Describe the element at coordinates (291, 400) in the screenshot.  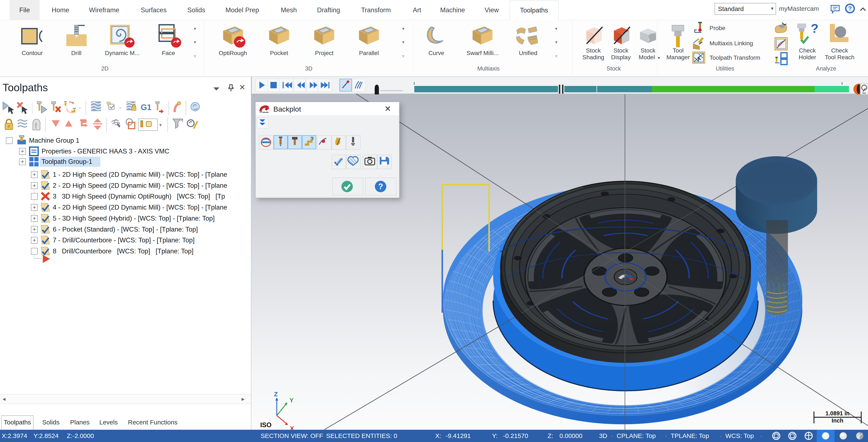
I see `svg-text: Y` at that location.